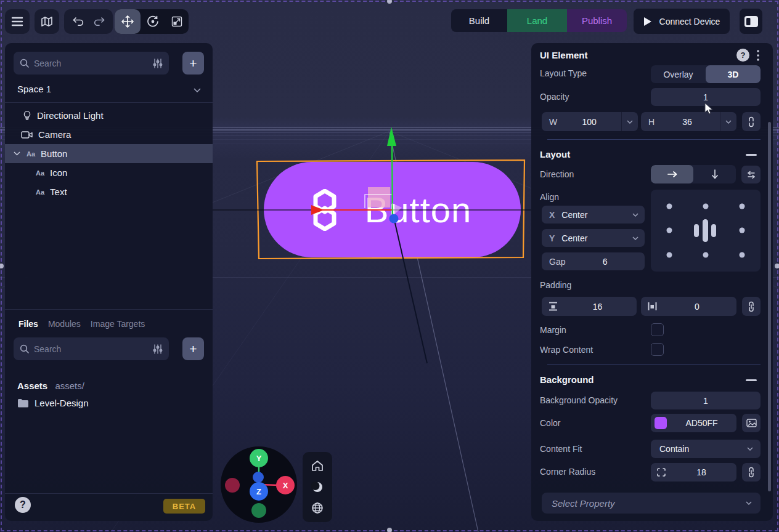 This screenshot has height=532, width=779. What do you see at coordinates (128, 22) in the screenshot?
I see `move-tool-button` at bounding box center [128, 22].